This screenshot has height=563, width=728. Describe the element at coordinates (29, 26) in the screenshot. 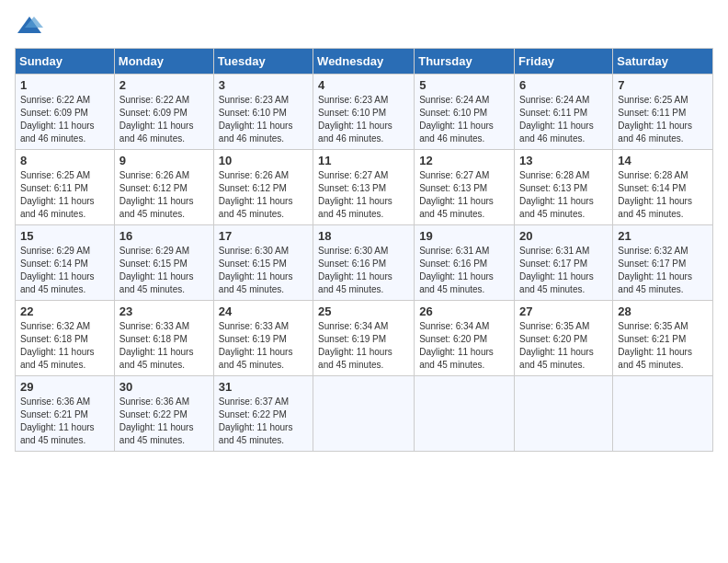

I see `logo` at that location.